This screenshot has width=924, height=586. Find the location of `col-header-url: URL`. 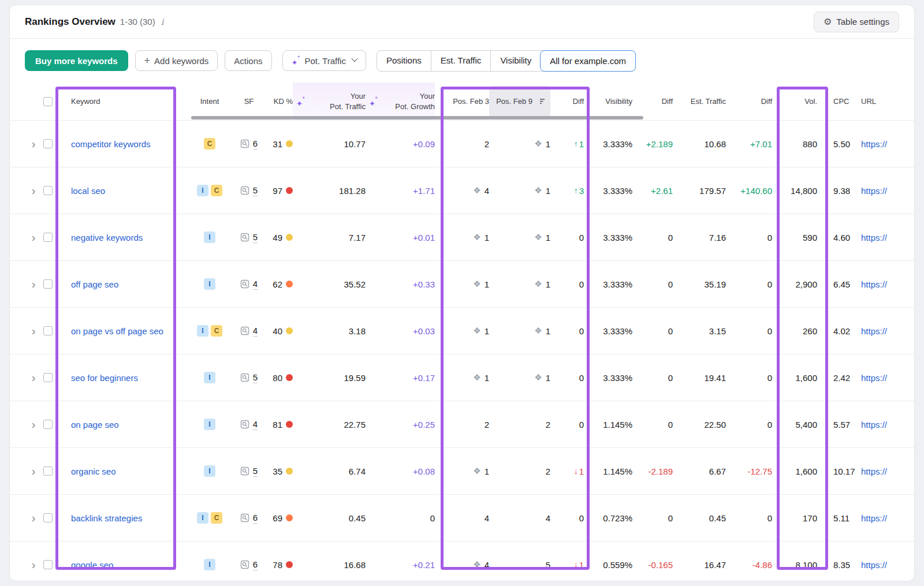

col-header-url: URL is located at coordinates (884, 102).